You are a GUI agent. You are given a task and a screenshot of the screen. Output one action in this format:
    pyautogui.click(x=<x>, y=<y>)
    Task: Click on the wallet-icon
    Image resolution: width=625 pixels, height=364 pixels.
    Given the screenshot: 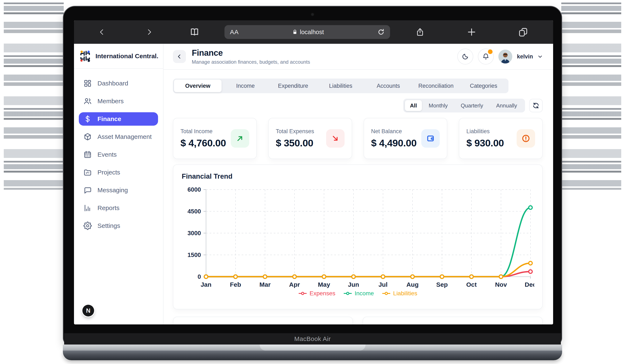 What is the action you would take?
    pyautogui.click(x=431, y=139)
    